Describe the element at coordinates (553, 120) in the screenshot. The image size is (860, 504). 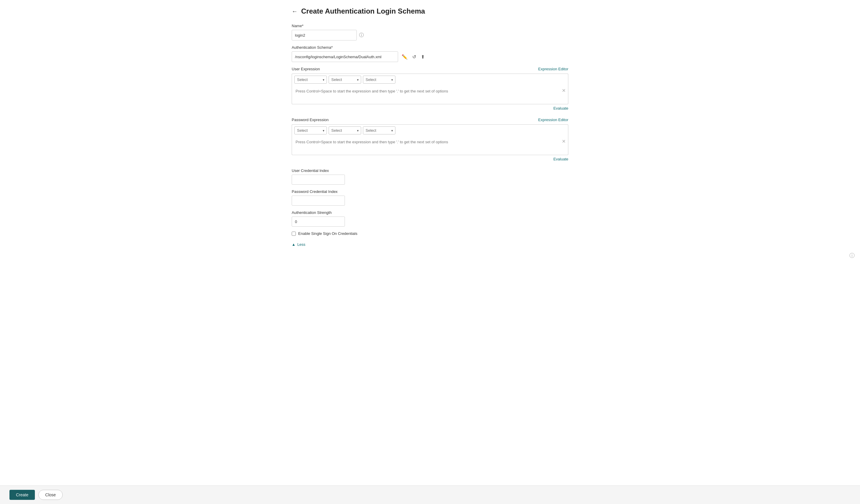
I see `password-expr-editor-btn: Expression Editor` at that location.